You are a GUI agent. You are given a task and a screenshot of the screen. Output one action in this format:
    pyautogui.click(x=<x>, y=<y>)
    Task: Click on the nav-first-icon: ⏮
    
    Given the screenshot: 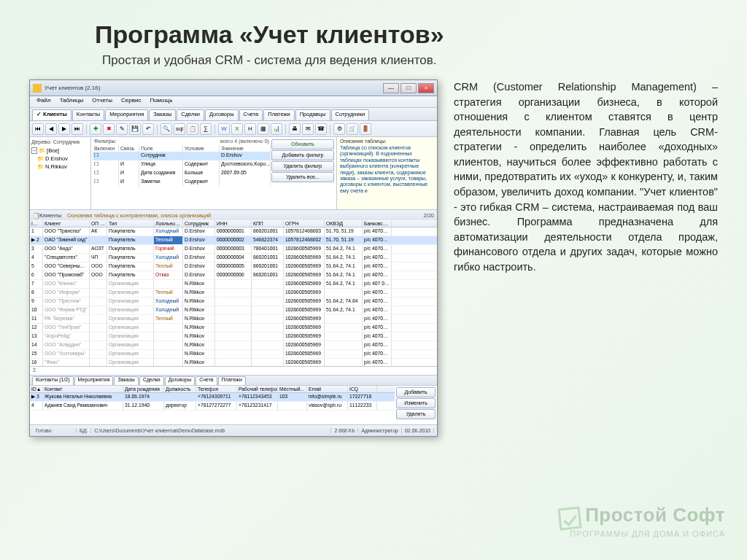 What is the action you would take?
    pyautogui.click(x=38, y=129)
    